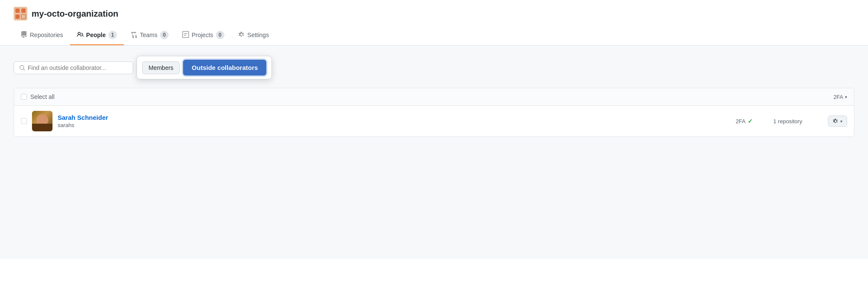 The height and width of the screenshot is (284, 868). I want to click on tab-people-label: People, so click(96, 35).